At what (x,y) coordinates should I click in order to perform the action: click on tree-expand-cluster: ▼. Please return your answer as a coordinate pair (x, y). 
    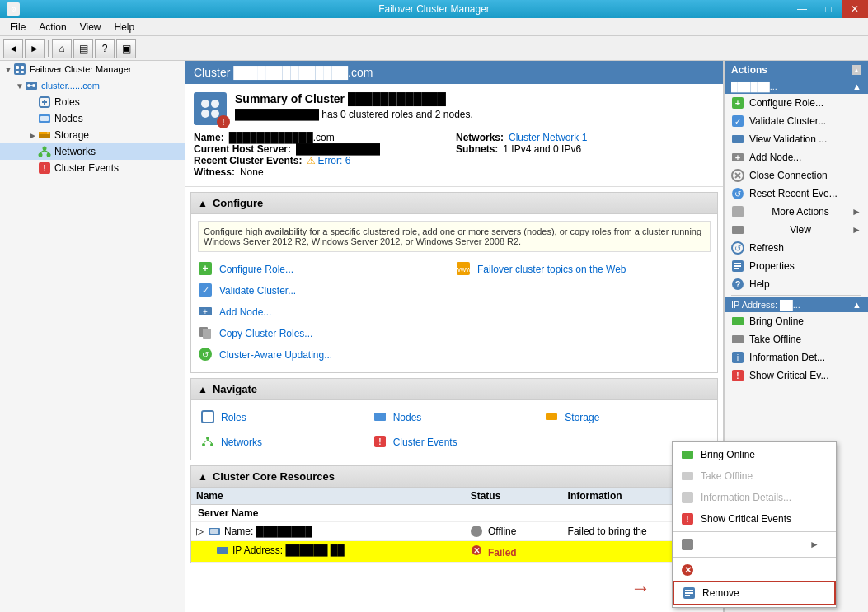
    Looking at the image, I should click on (20, 86).